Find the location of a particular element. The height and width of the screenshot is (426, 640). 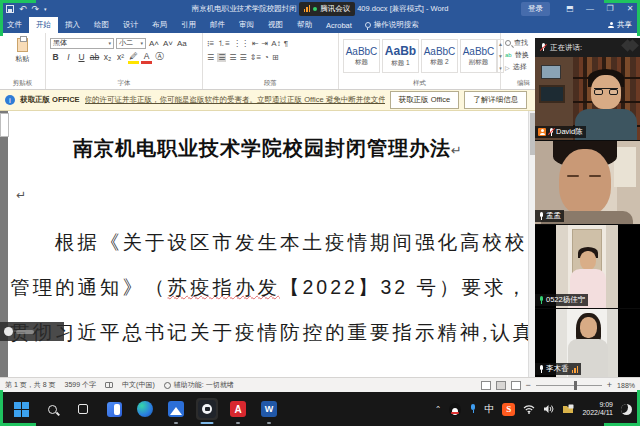

style-card-title: AaBbC 标题 is located at coordinates (362, 56).